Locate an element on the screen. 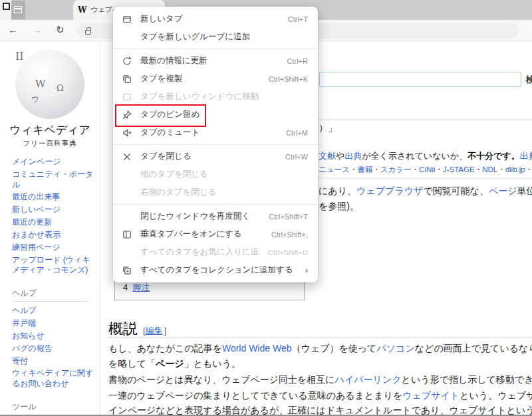  menu-item-shortcut: Ctrl+T is located at coordinates (298, 19).